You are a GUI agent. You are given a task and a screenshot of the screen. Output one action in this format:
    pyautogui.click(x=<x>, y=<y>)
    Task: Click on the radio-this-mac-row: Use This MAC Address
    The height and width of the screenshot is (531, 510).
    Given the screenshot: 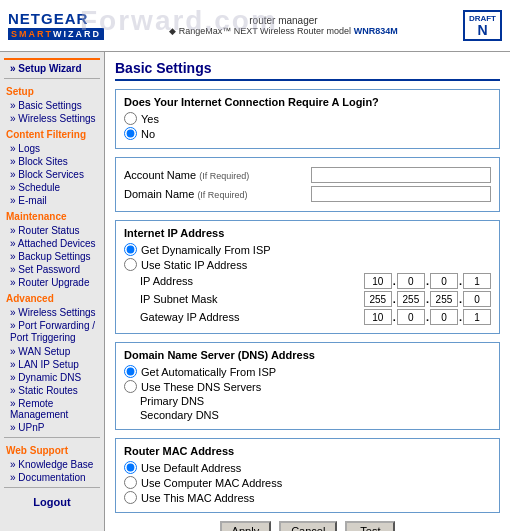 What is the action you would take?
    pyautogui.click(x=308, y=498)
    